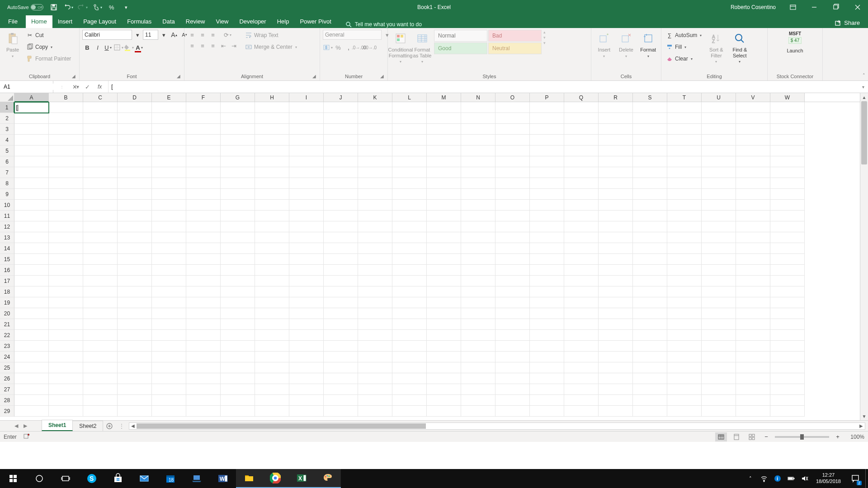 The height and width of the screenshot is (488, 868). Describe the element at coordinates (7, 194) in the screenshot. I see `row-header: 9` at that location.